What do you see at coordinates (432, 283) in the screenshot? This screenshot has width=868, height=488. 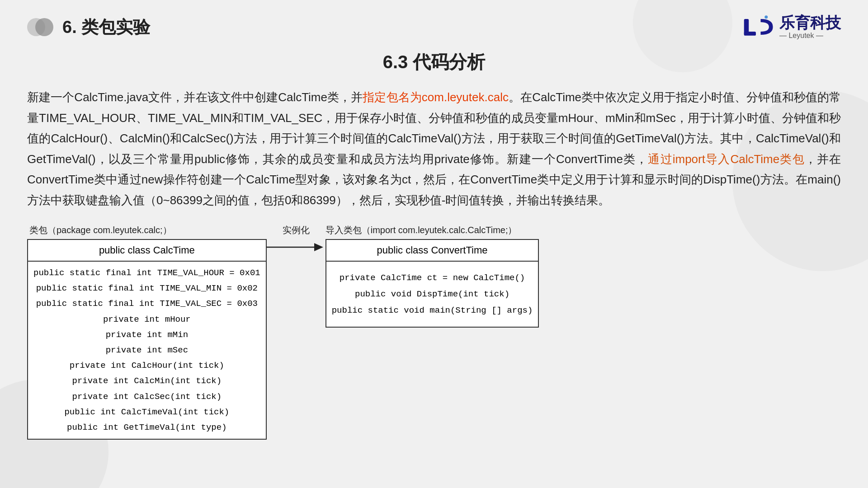 I see `convert-time-class-box: public class ConvertTime private CalcTim…` at bounding box center [432, 283].